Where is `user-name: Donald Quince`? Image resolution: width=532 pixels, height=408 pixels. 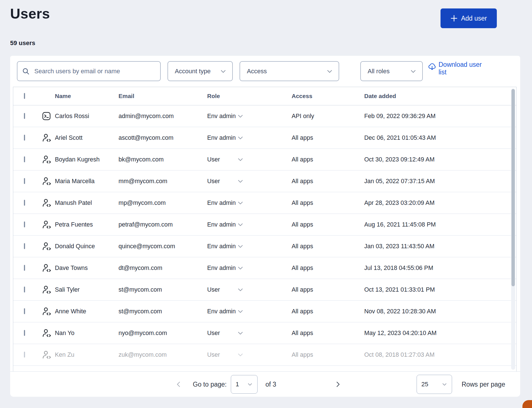 user-name: Donald Quince is located at coordinates (75, 246).